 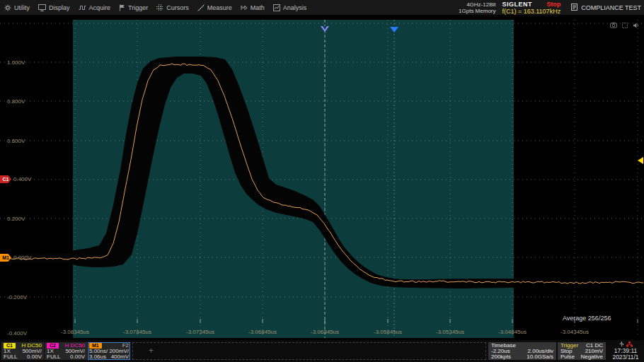 I want to click on gear-icon, so click(x=8, y=8).